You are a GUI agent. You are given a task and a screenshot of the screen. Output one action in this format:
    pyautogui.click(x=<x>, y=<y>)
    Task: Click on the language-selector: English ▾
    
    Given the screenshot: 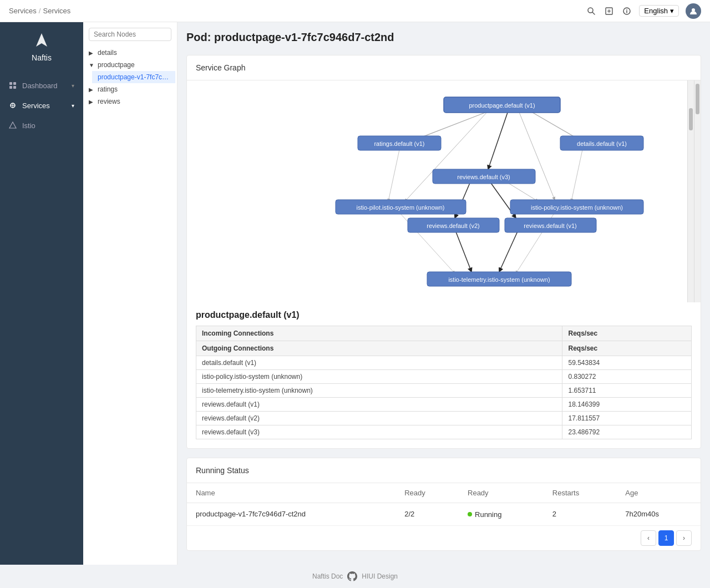 What is the action you would take?
    pyautogui.click(x=659, y=11)
    